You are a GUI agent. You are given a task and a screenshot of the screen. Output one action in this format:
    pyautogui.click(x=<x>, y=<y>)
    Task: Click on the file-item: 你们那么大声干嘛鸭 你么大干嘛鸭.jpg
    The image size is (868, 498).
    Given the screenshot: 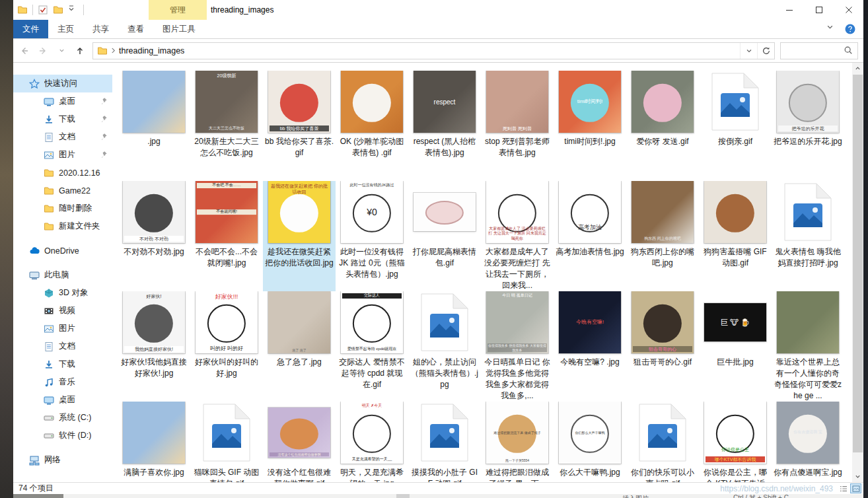 What is the action you would take?
    pyautogui.click(x=590, y=442)
    